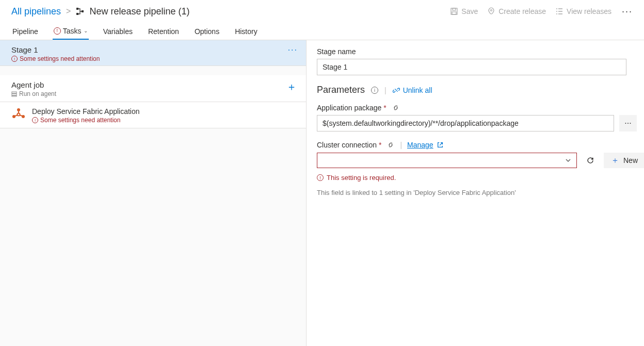 This screenshot has height=346, width=644. Describe the element at coordinates (477, 90) in the screenshot. I see `parameters-header: Parameters i | Unlink all` at that location.